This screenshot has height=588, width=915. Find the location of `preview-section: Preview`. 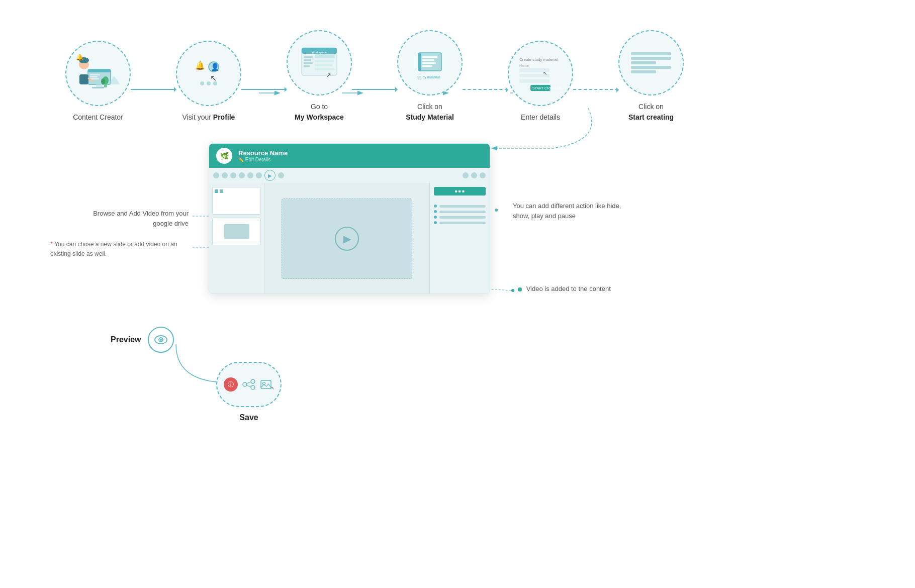

preview-section: Preview is located at coordinates (142, 340).